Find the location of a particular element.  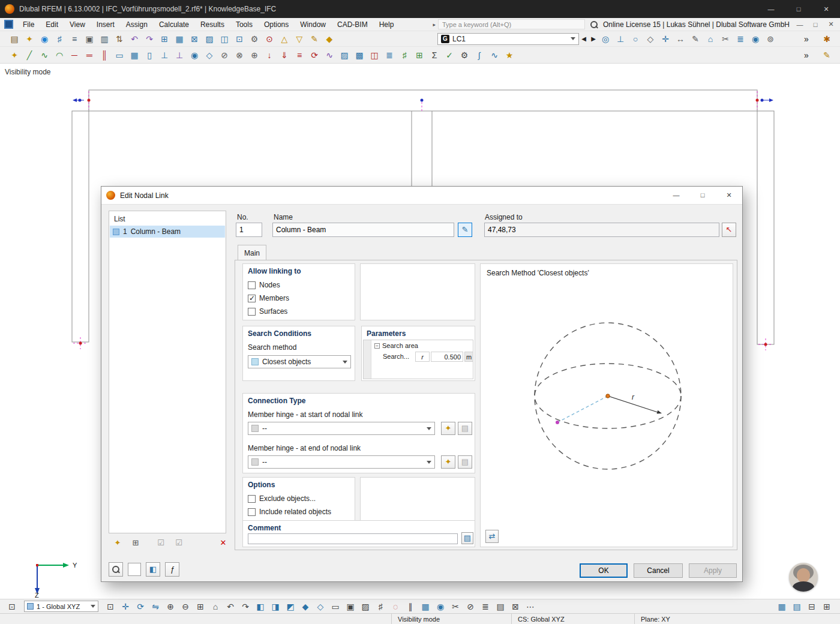

menu-window: Window is located at coordinates (313, 25).